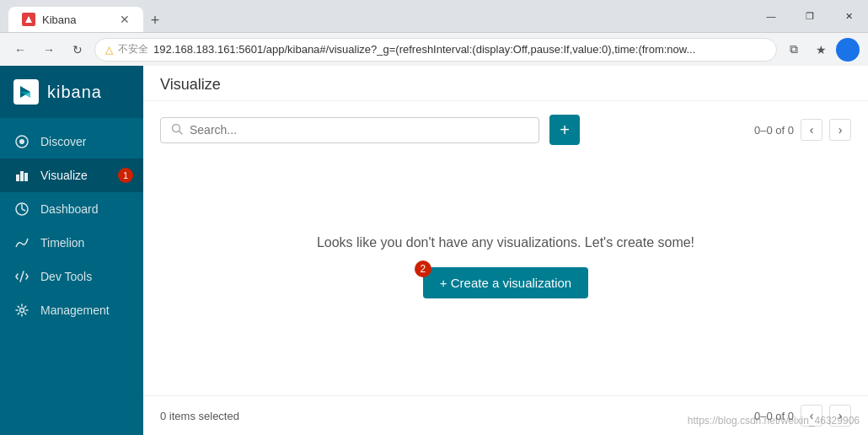 The height and width of the screenshot is (435, 868). Describe the element at coordinates (359, 130) in the screenshot. I see `search-input` at that location.